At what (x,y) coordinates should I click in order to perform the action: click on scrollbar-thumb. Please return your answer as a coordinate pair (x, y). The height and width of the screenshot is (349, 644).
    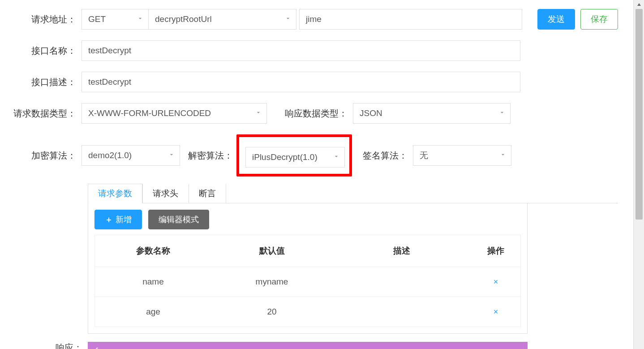
    Looking at the image, I should click on (639, 114).